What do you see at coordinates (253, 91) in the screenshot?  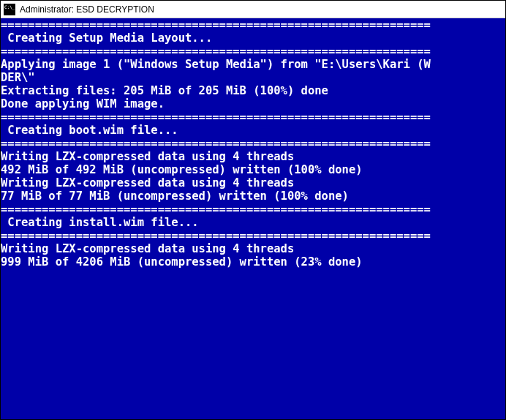 I see `console-line: Extracting files: 205 MiB of 205 MiB (10…` at bounding box center [253, 91].